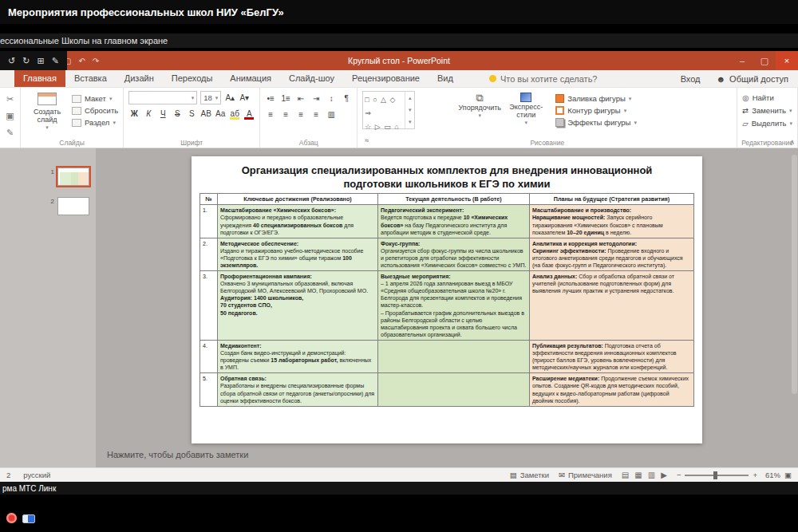 This screenshot has width=798, height=532. Describe the element at coordinates (742, 61) in the screenshot. I see `minimize-button: –` at that location.